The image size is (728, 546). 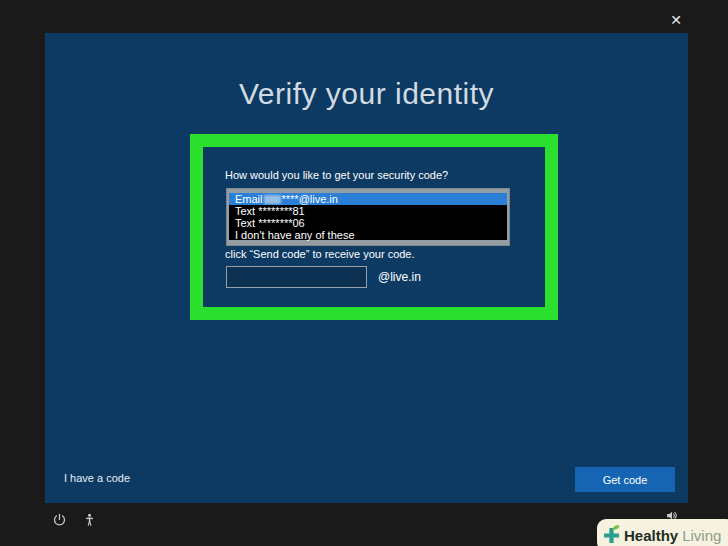 What do you see at coordinates (368, 235) in the screenshot?
I see `dropdown-option-none: I don't have any of these` at bounding box center [368, 235].